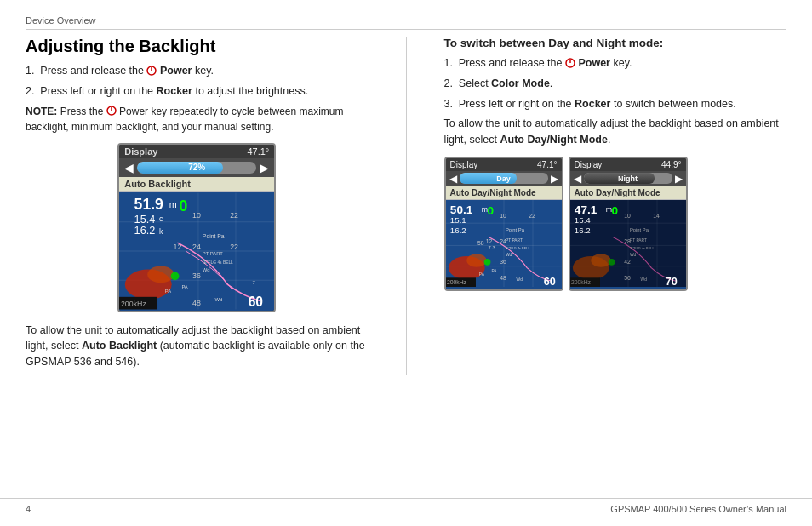 The image size is (812, 526). Describe the element at coordinates (197, 228) in the screenshot. I see `device-screenshot-left: Display 47.1° ◀ 72% ▶ Auto Backlight` at that location.